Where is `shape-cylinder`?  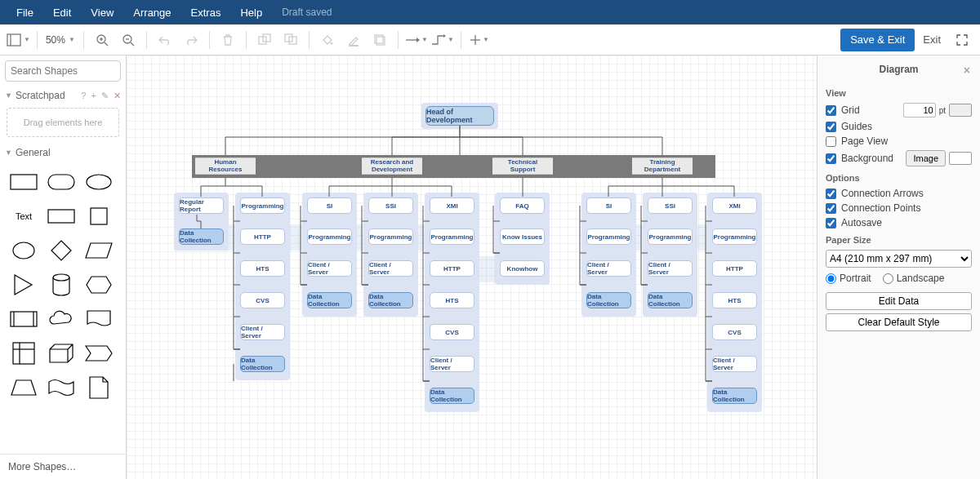
shape-cylinder is located at coordinates (61, 285).